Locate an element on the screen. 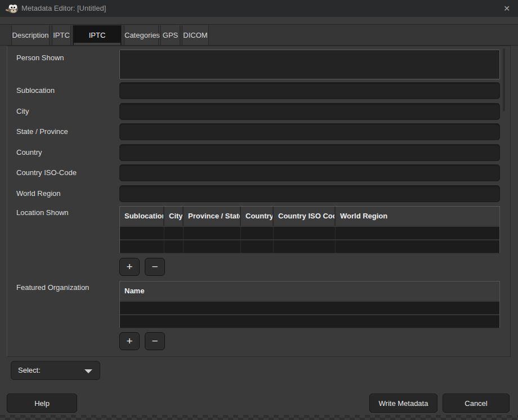 This screenshot has width=518, height=420. add-organization-button: + is located at coordinates (130, 341).